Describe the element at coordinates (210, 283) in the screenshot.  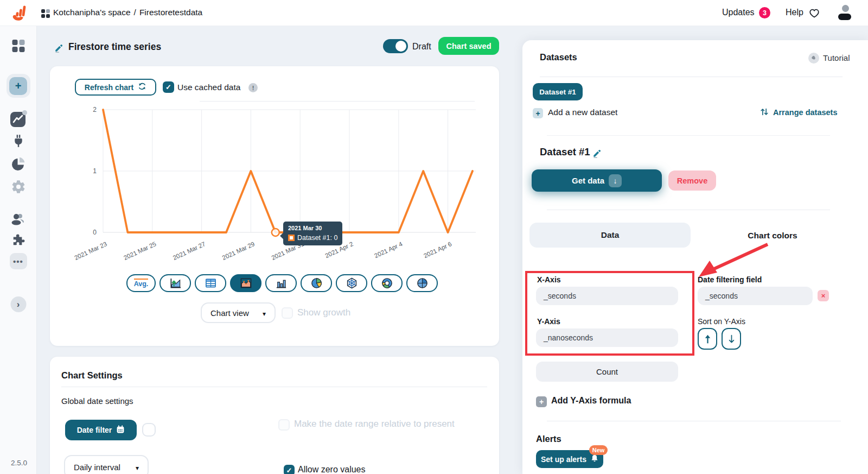
I see `chart-type-table-button` at that location.